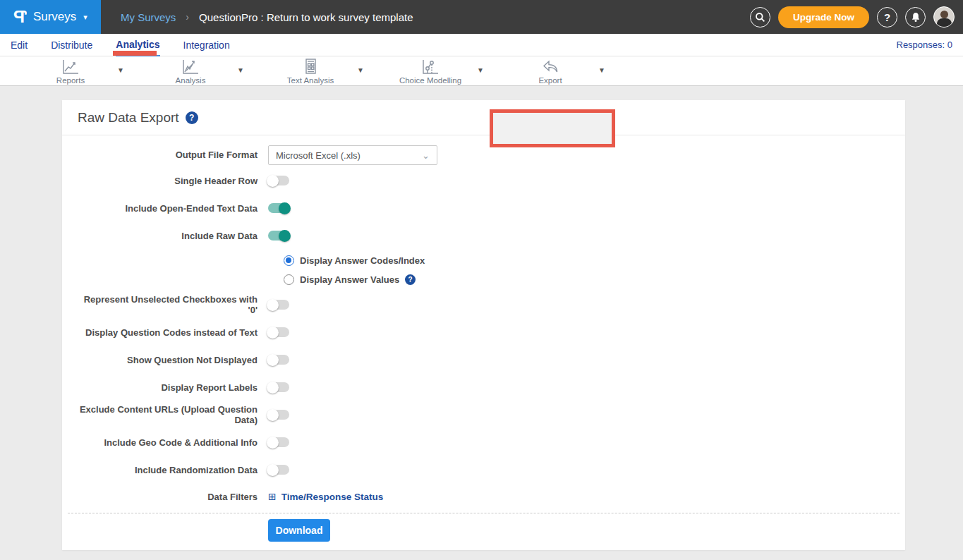  What do you see at coordinates (481, 17) in the screenshot?
I see `top-bar: Ƥ Surveys ▾ My Surveys › QuestionPro : R…` at bounding box center [481, 17].